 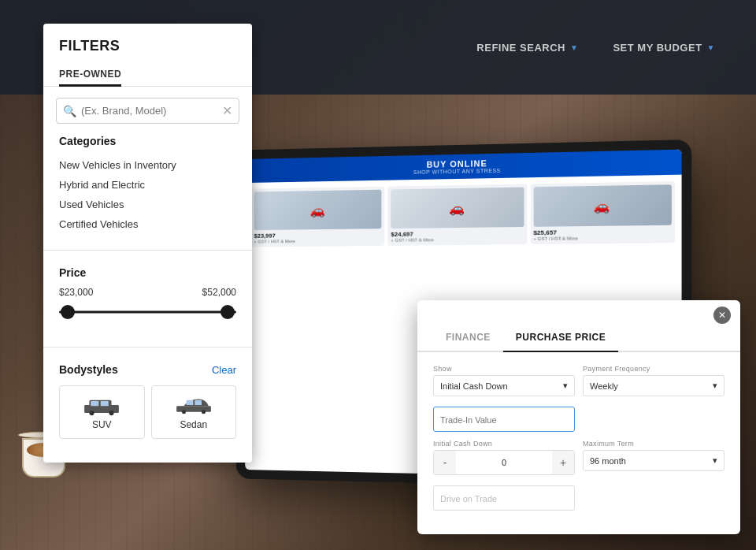 I want to click on initial-cash-label: Initial Cash Down, so click(x=504, y=444).